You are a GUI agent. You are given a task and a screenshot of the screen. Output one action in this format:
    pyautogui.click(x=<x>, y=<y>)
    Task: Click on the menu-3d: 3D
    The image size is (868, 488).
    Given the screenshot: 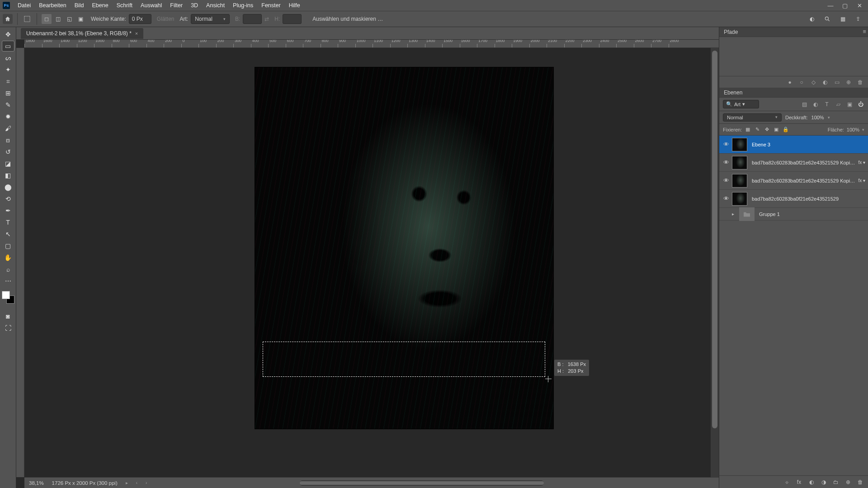 What is the action you would take?
    pyautogui.click(x=194, y=5)
    